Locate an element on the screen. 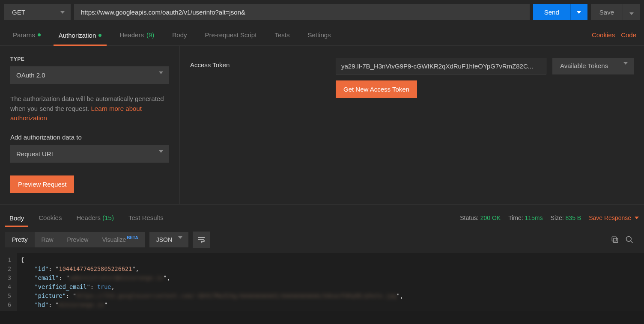  vtab-preview: Preview is located at coordinates (78, 240).